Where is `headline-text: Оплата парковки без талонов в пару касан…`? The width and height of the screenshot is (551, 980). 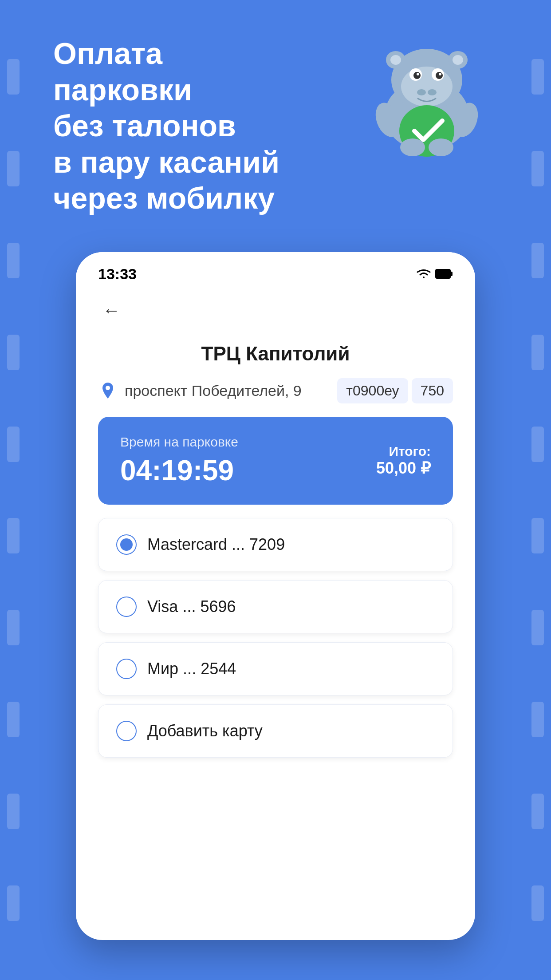 headline-text: Оплата парковки без талонов в пару касан… is located at coordinates (177, 126).